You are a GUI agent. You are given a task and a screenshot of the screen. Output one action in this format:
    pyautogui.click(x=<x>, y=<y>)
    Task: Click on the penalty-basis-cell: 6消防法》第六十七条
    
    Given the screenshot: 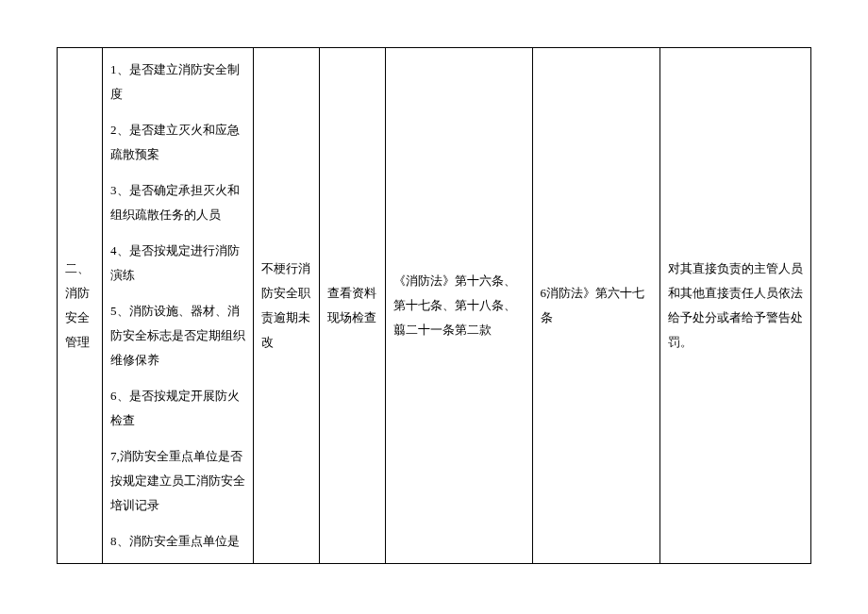 What is the action you would take?
    pyautogui.click(x=596, y=306)
    